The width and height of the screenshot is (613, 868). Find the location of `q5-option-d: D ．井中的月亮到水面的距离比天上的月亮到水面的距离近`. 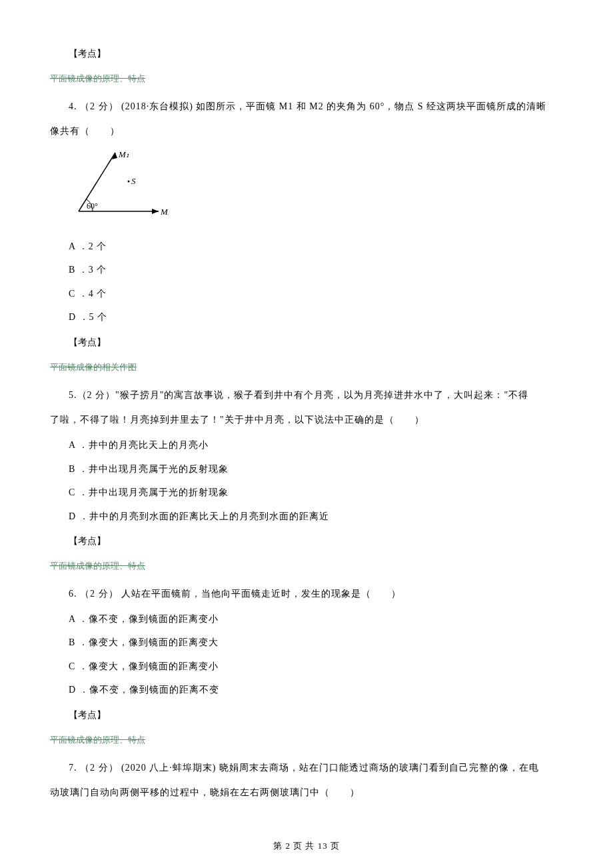

q5-option-d: D ．井中的月亮到水面的距离比天上的月亮到水面的距离近 is located at coordinates (306, 517).